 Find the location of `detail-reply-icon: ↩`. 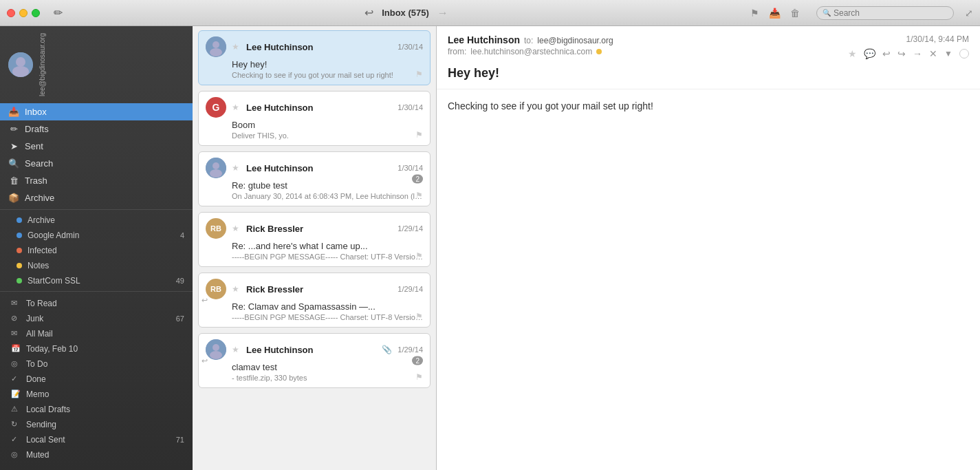

detail-reply-icon: ↩ is located at coordinates (886, 54).